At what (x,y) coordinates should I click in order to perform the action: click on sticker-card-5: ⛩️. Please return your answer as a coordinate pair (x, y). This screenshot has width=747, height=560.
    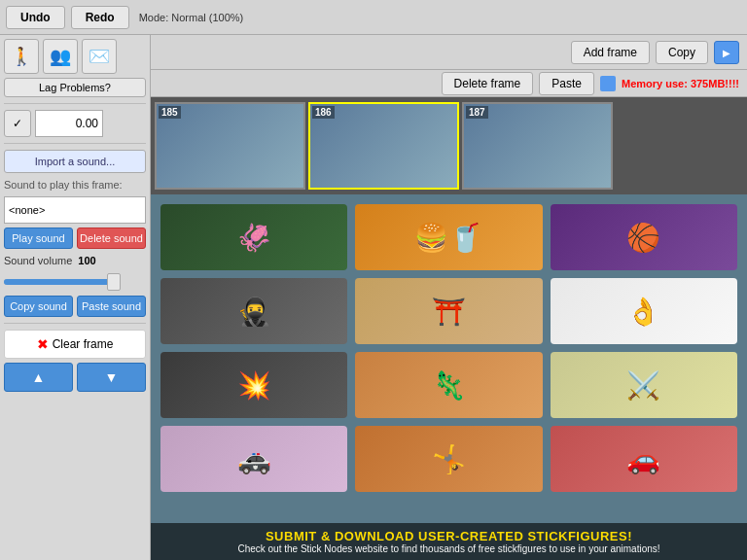
    Looking at the image, I should click on (448, 311).